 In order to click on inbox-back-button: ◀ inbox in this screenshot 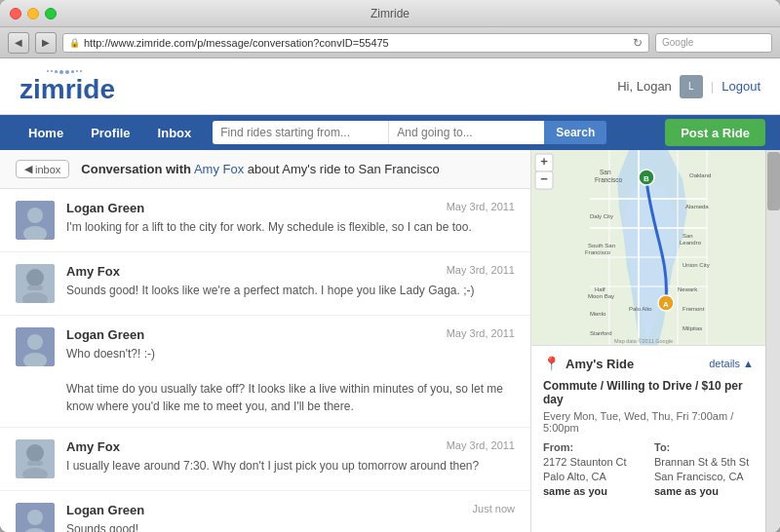, I will do `click(43, 170)`.